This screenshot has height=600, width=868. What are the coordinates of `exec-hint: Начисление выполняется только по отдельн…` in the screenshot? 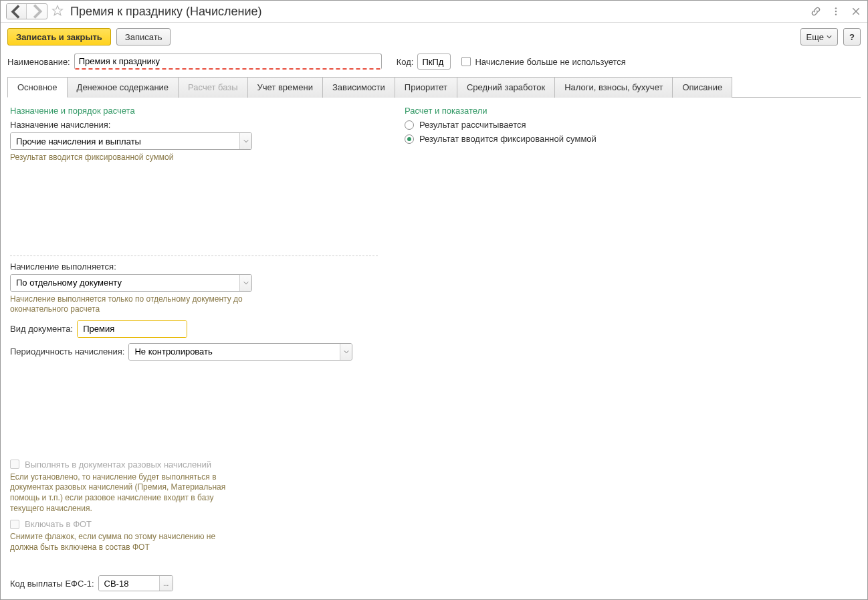 It's located at (137, 305).